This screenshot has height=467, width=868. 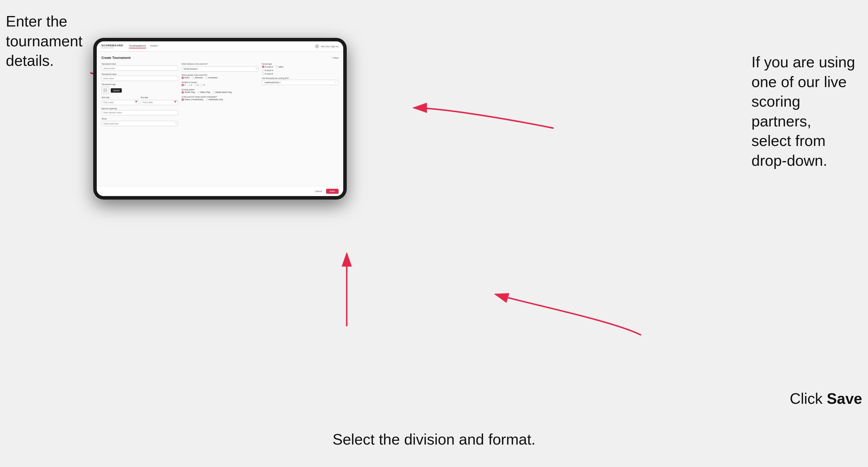 What do you see at coordinates (220, 82) in the screenshot?
I see `rounds-label: Number of rounds` at bounding box center [220, 82].